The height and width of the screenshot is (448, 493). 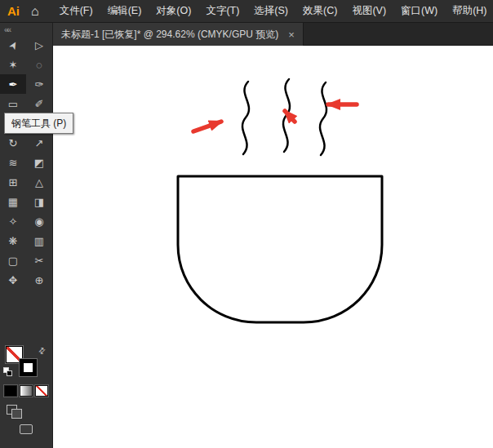 I want to click on lasso-tool: ◌, so click(x=39, y=64).